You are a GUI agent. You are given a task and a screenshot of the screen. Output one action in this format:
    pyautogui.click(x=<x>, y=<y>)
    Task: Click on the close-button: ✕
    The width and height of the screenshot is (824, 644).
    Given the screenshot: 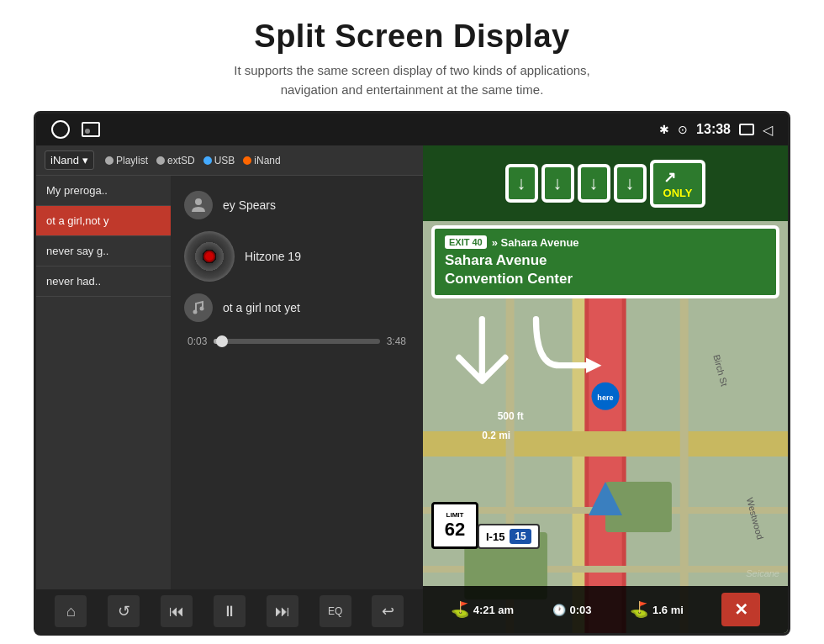 What is the action you would take?
    pyautogui.click(x=741, y=610)
    